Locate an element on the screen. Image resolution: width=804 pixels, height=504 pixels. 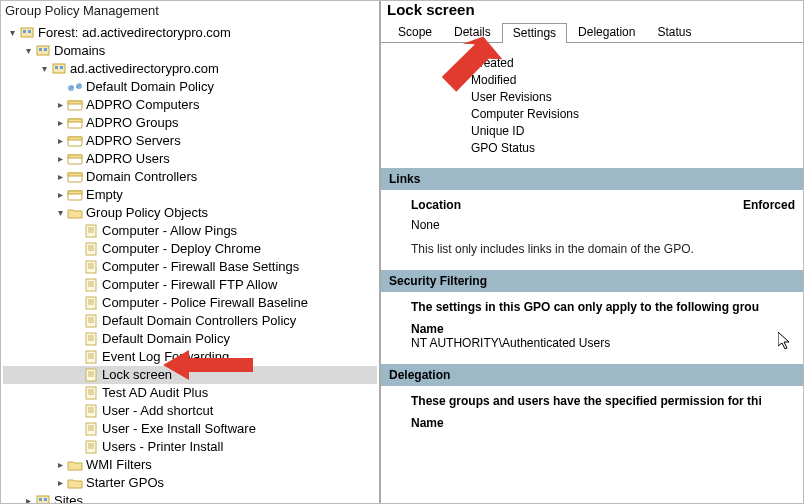
tree-label: Sites is located at coordinates (68, 497).